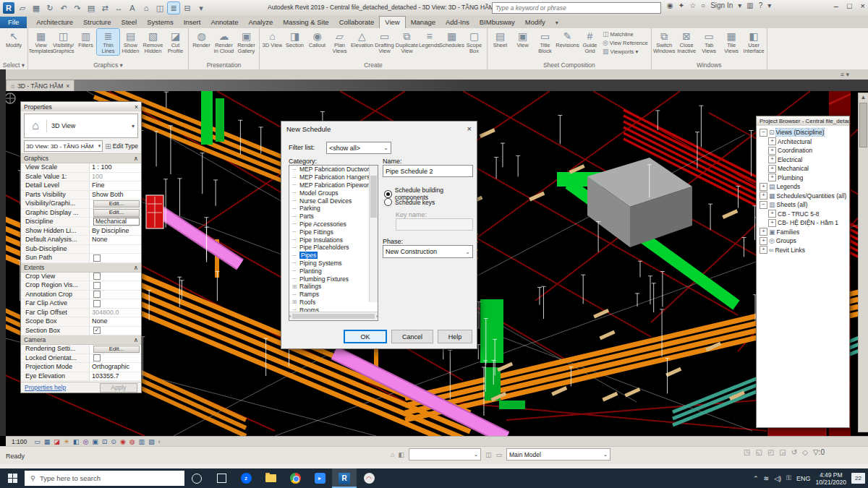 The height and width of the screenshot is (488, 868). I want to click on worksets-combo: ⌄, so click(445, 454).